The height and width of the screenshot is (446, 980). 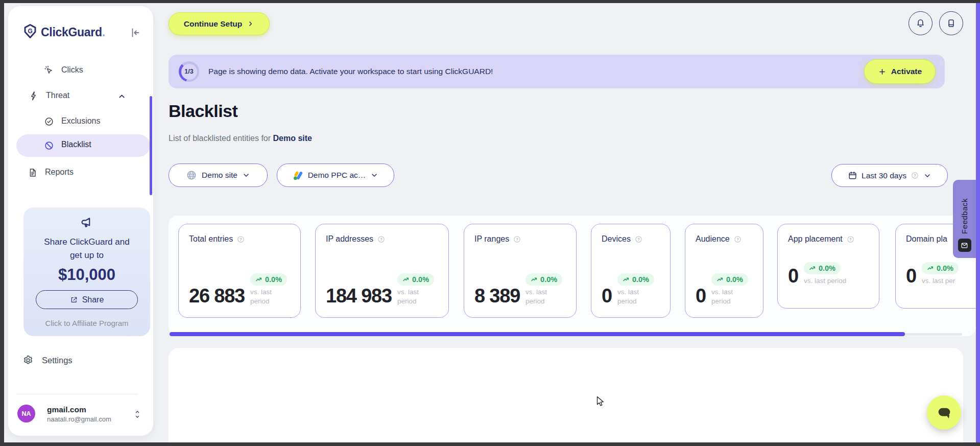 What do you see at coordinates (58, 96) in the screenshot?
I see `sidebar-item-label: Threat` at bounding box center [58, 96].